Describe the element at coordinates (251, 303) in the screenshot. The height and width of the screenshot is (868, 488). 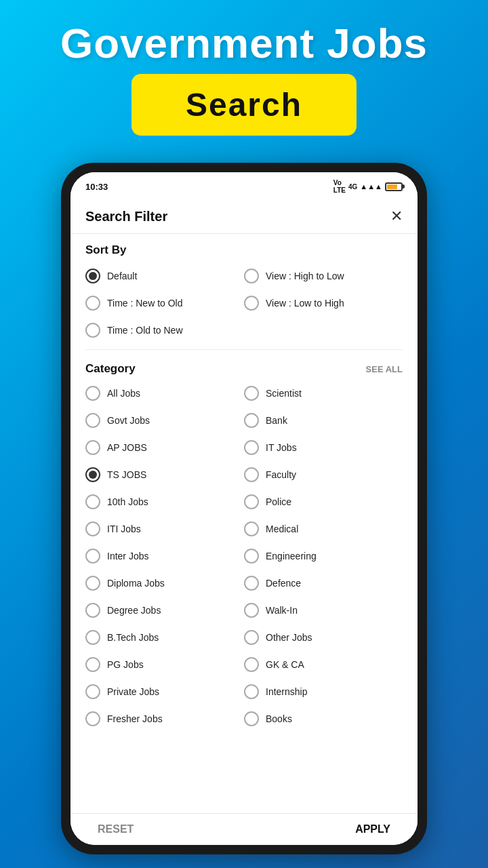
I see `radio-low-high` at that location.